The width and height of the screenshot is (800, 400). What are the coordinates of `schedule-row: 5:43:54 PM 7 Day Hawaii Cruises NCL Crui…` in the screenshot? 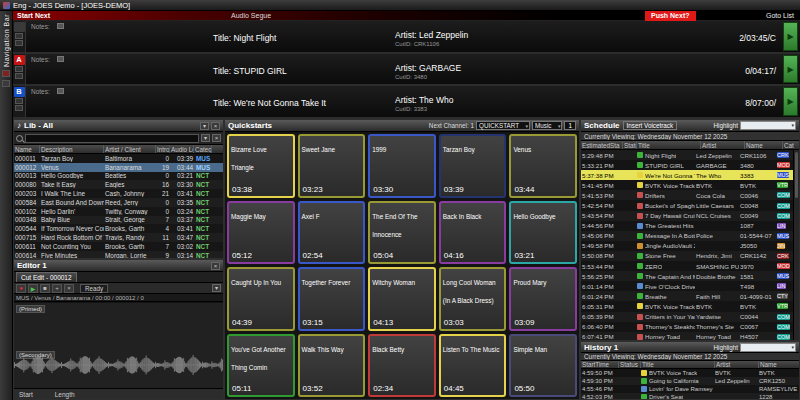 It's located at (687, 216).